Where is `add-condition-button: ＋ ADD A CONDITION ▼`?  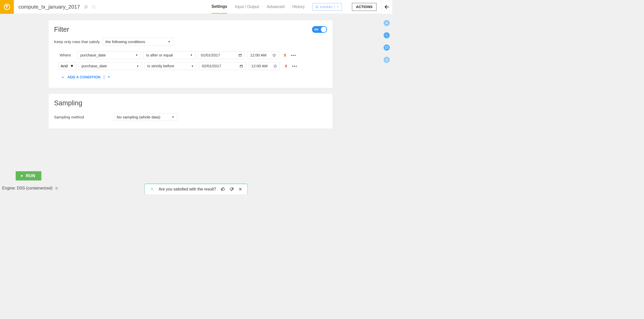
add-condition-button: ＋ ADD A CONDITION ▼ is located at coordinates (193, 77).